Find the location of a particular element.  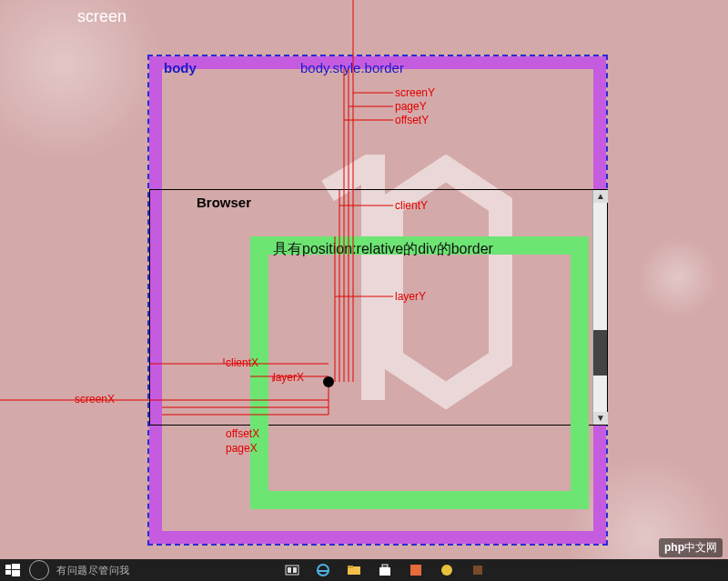

label-clientY: clientY is located at coordinates (411, 205).